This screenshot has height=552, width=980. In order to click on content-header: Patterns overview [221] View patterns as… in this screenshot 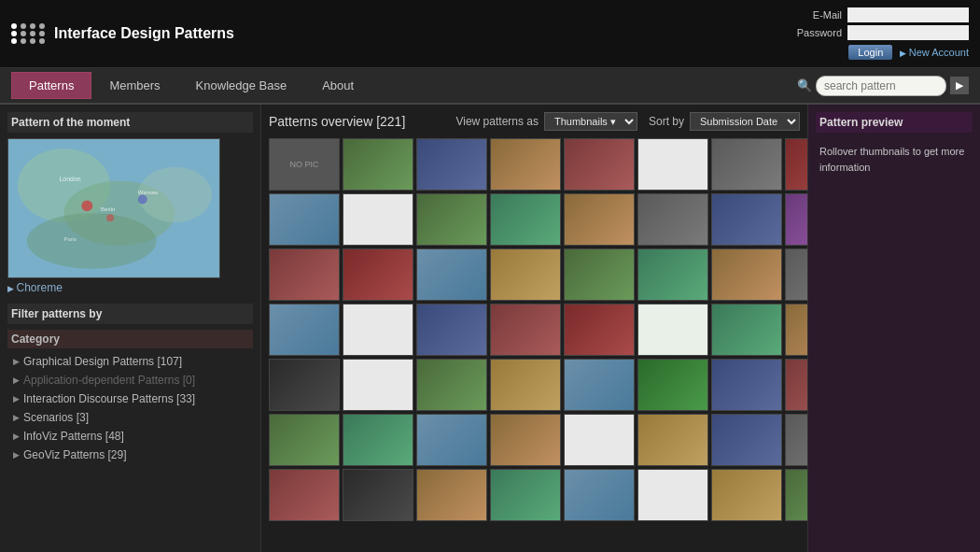, I will do `click(534, 121)`.